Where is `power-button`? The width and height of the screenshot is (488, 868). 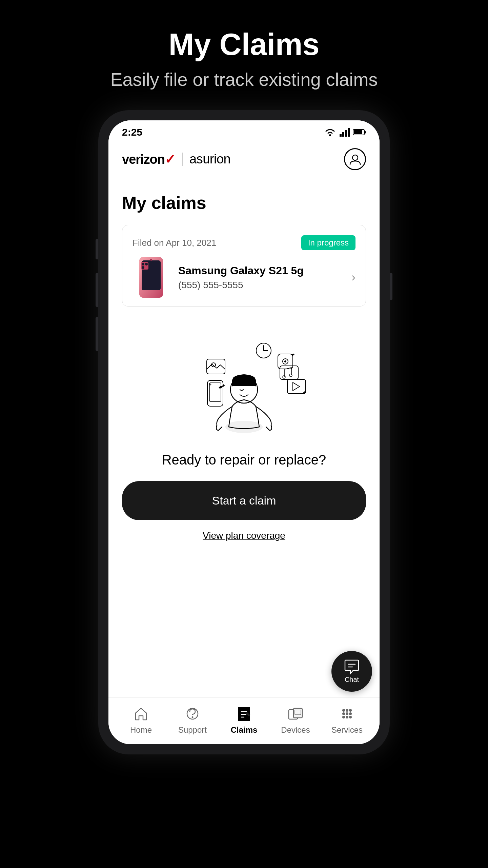
power-button is located at coordinates (391, 287).